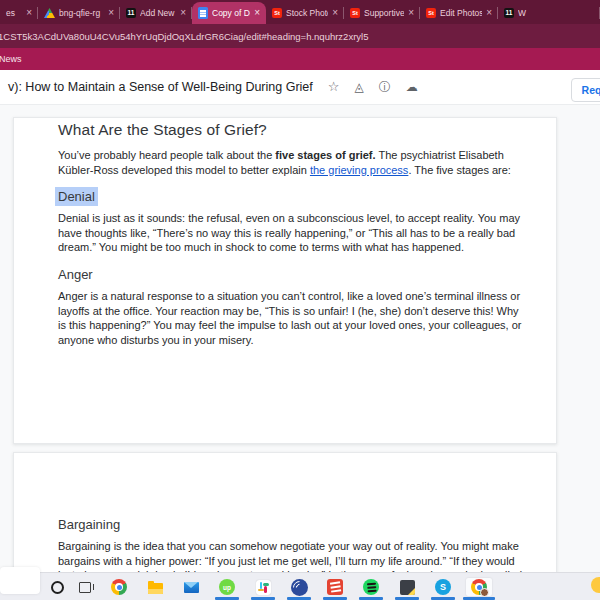  Describe the element at coordinates (156, 13) in the screenshot. I see `browser-tab-add-new: 11 Add New P ×` at that location.